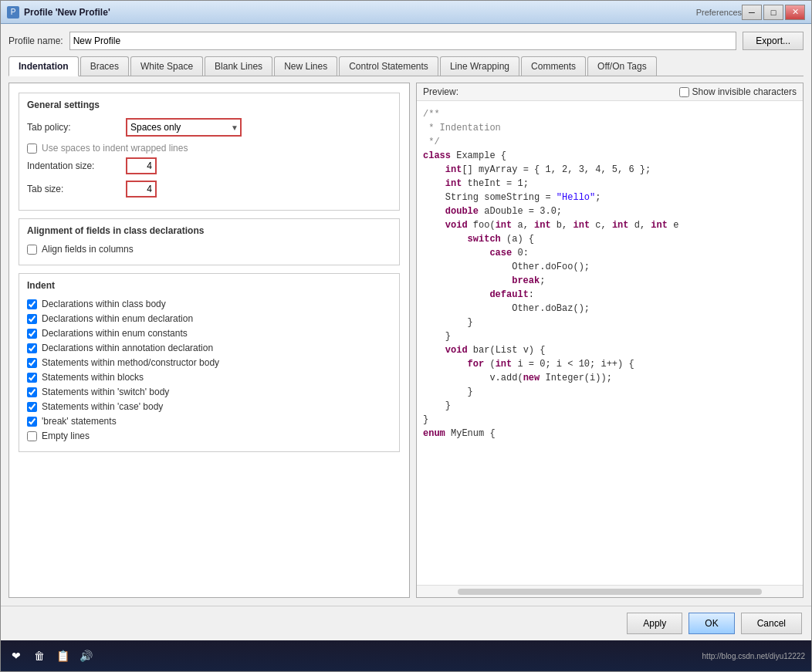 This screenshot has height=672, width=812. Describe the element at coordinates (209, 370) in the screenshot. I see `indent-items-container: Declarations within class bodyDeclaratio…` at that location.